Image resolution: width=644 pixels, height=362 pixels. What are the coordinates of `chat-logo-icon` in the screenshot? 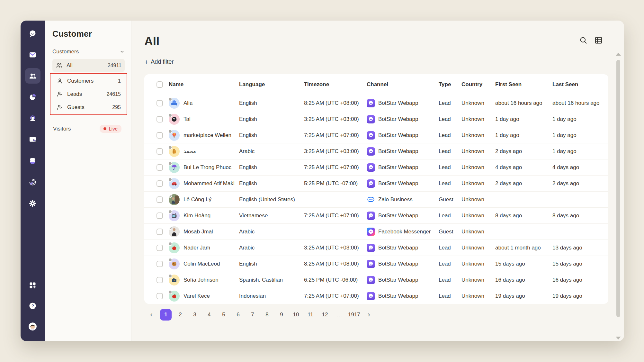 It's located at (33, 33).